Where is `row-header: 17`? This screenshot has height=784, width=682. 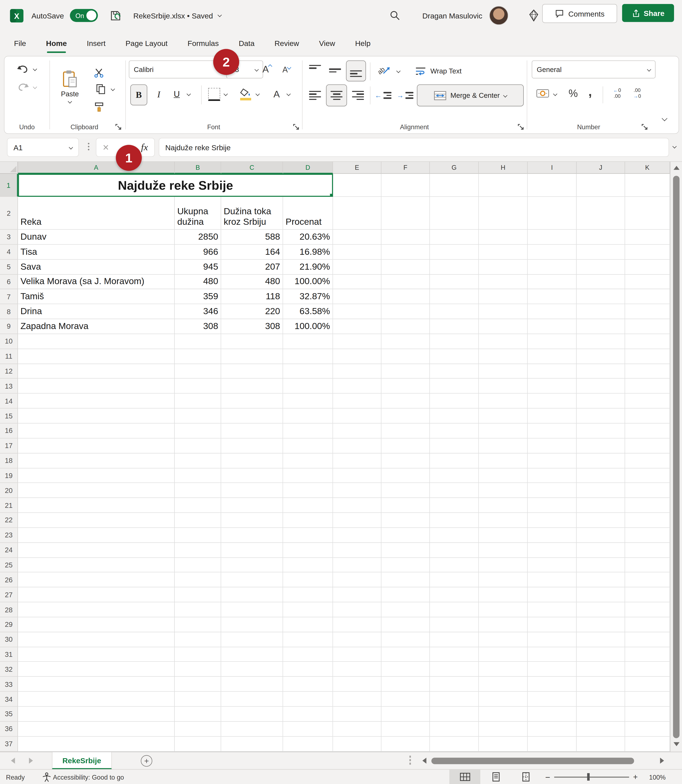 row-header: 17 is located at coordinates (9, 445).